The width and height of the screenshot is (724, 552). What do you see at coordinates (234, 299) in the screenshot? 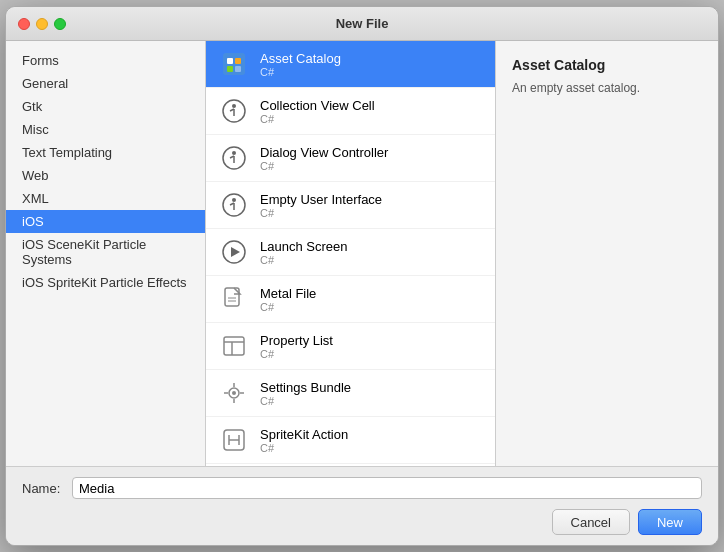
I see `metal-file-icon` at bounding box center [234, 299].